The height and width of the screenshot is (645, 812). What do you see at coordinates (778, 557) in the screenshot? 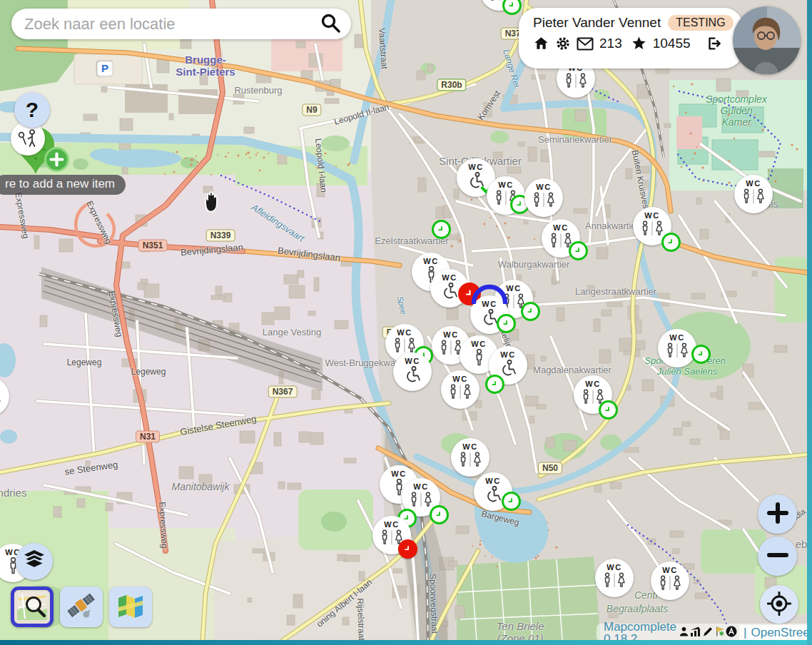
I see `zoom-out-button` at bounding box center [778, 557].